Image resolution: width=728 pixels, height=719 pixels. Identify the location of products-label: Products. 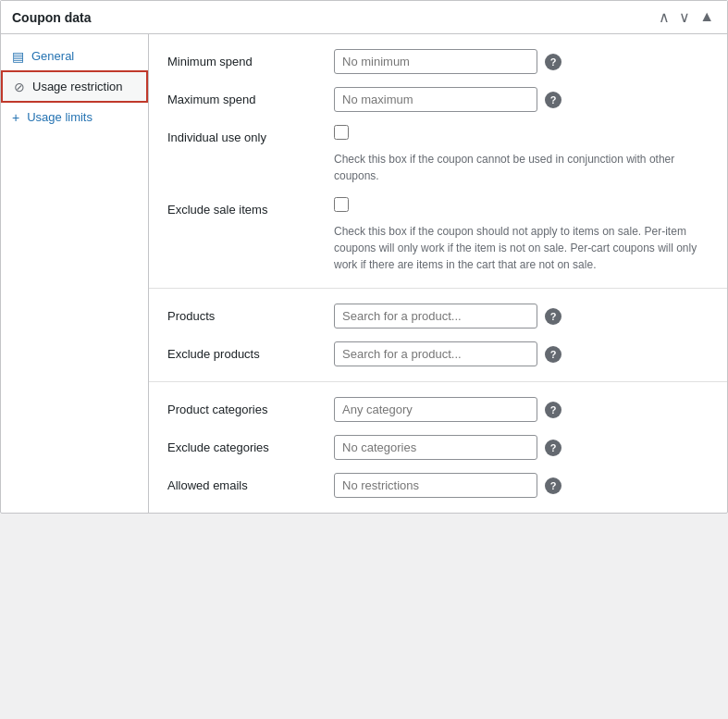
(251, 313).